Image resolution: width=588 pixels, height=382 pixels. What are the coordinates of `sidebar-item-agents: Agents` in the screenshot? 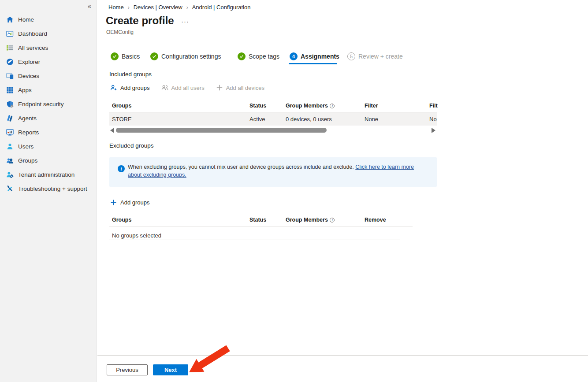 It's located at (48, 118).